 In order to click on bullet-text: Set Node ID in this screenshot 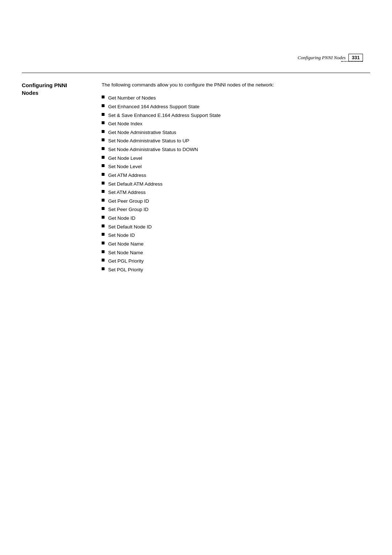, I will do `click(239, 235)`.